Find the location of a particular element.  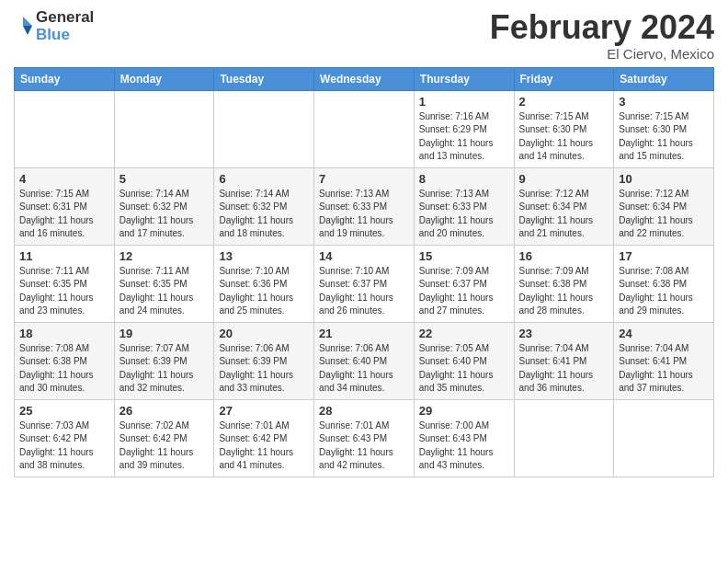

table-row: 5Sunrise: 7:14 AM Sunset: 6:32 PM Daylig… is located at coordinates (164, 206).